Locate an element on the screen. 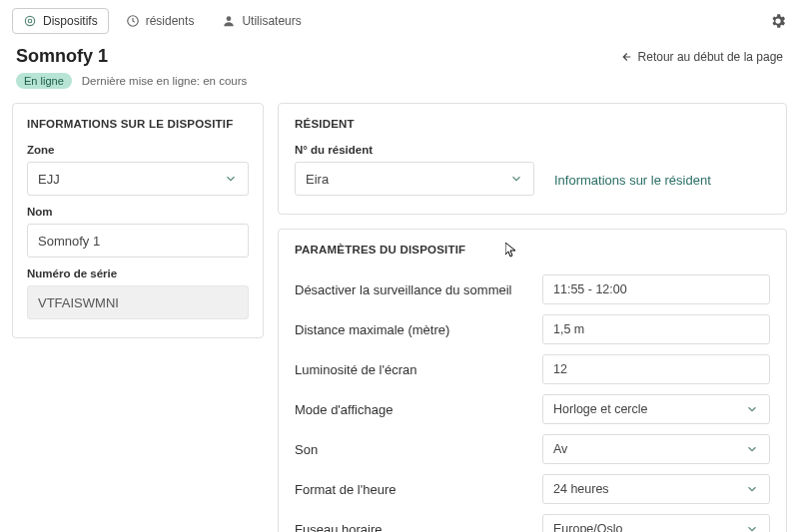  setting-row: Désactiver la surveillance du sommeil11:… is located at coordinates (532, 289).